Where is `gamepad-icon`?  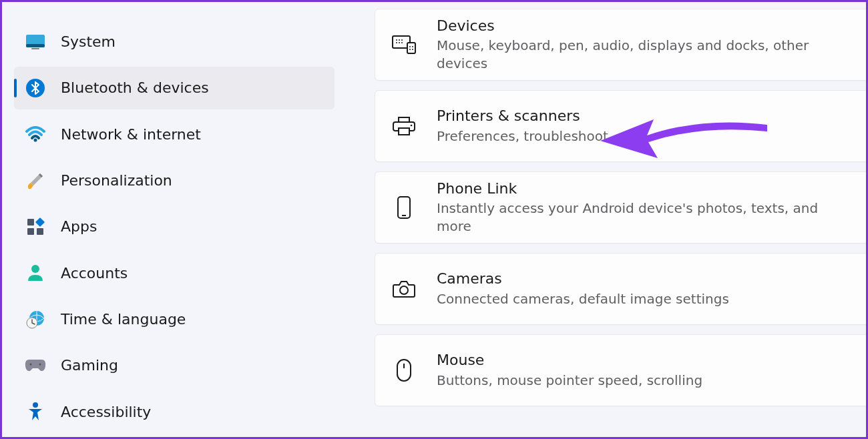 gamepad-icon is located at coordinates (35, 366).